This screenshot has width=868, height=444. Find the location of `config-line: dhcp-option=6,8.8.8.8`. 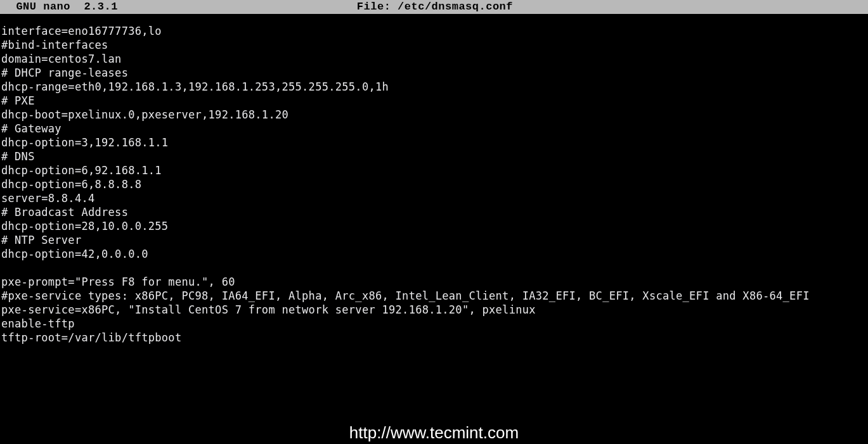

config-line: dhcp-option=6,8.8.8.8 is located at coordinates (435, 184).